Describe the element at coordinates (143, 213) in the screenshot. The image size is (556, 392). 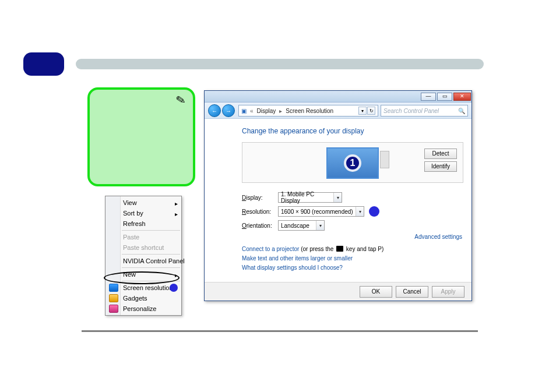
I see `ctx-item-sort: Sort by▸` at that location.